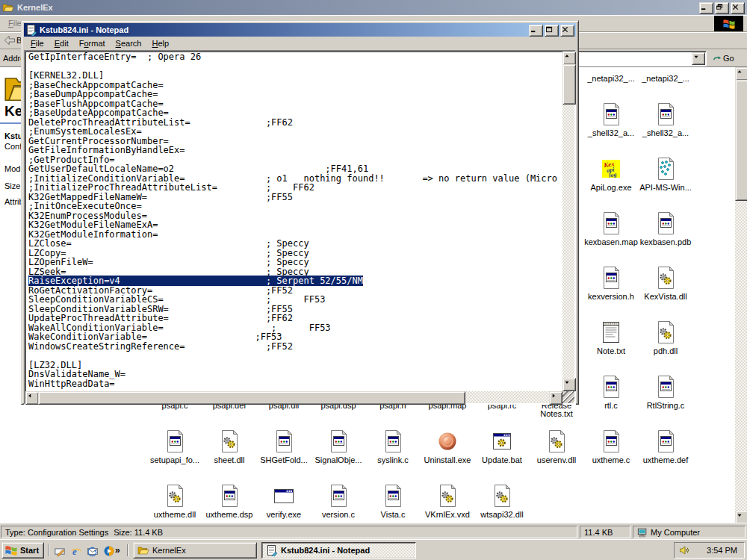  Describe the element at coordinates (128, 43) in the screenshot. I see `menu-search: Search` at that location.